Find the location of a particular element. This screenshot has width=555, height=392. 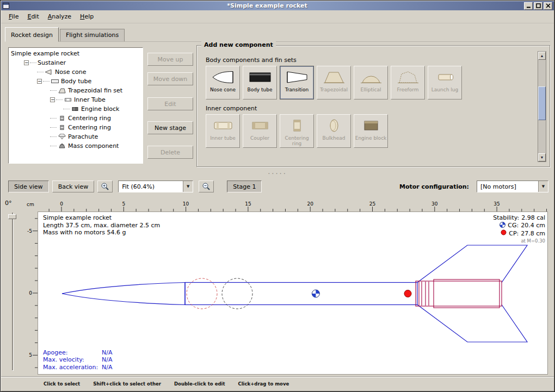

move-down-button: Move down is located at coordinates (170, 79).